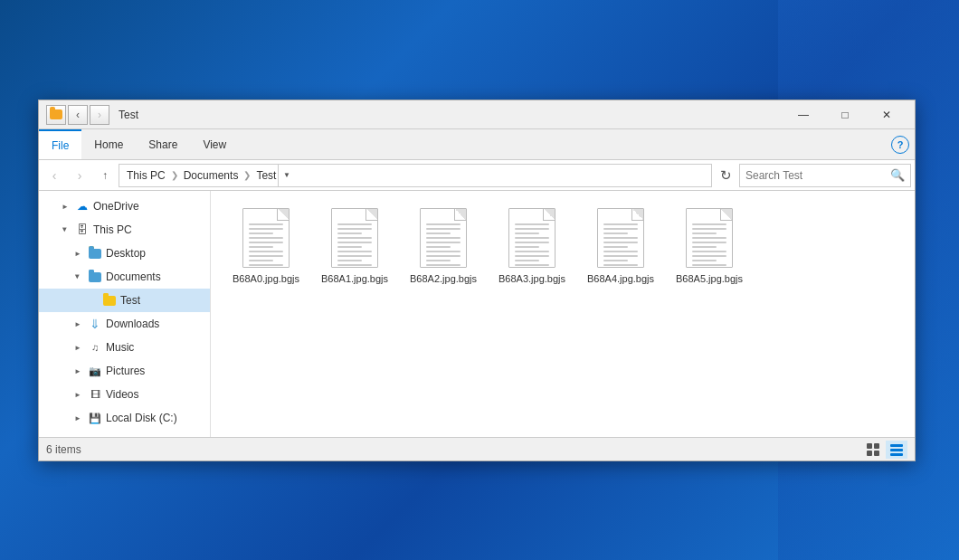 Image resolution: width=959 pixels, height=560 pixels. What do you see at coordinates (887, 115) in the screenshot?
I see `close-button: ✕` at bounding box center [887, 115].